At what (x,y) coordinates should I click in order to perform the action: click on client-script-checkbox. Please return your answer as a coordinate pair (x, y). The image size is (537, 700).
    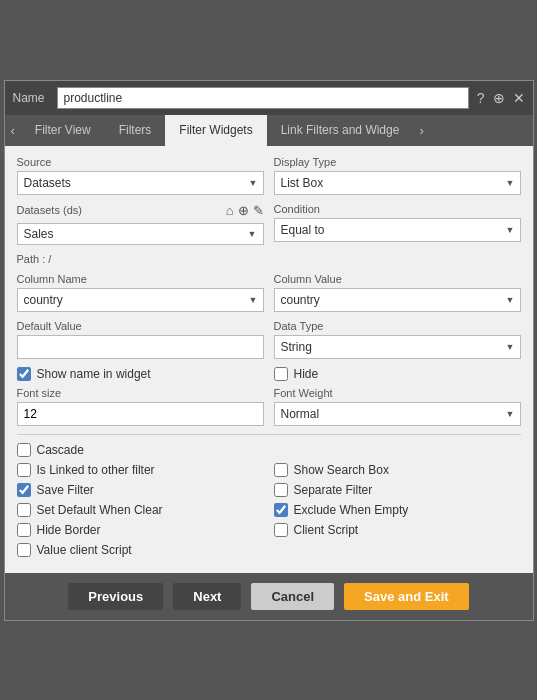
    Looking at the image, I should click on (281, 530).